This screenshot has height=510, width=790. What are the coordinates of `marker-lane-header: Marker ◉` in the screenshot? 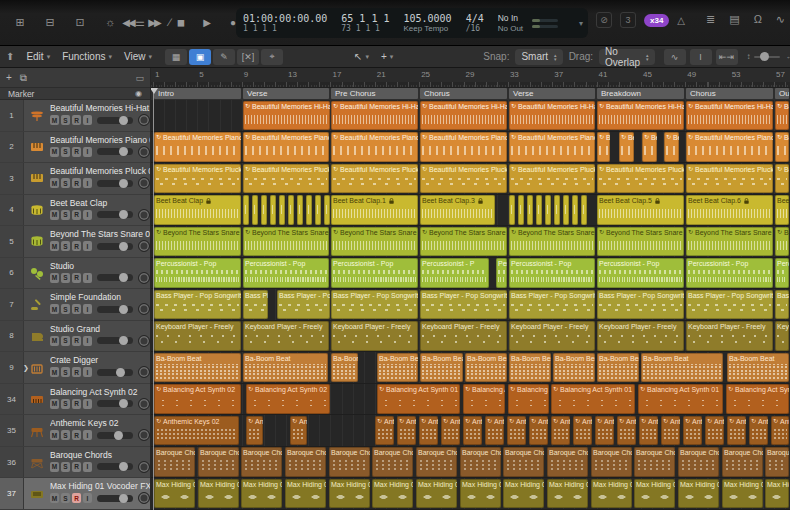 It's located at (75, 94).